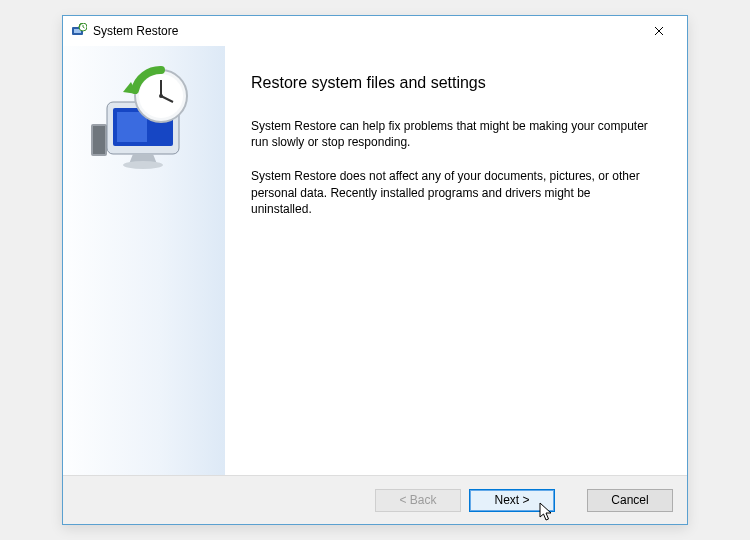 The image size is (750, 540). What do you see at coordinates (375, 31) in the screenshot?
I see `titlebar: System Restore` at bounding box center [375, 31].